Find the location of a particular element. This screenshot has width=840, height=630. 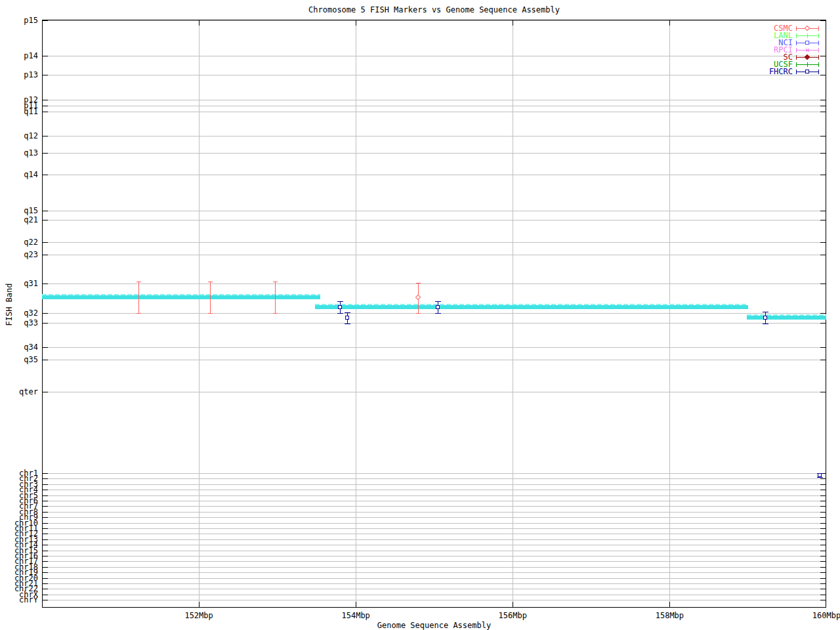

chart-title: Chromosome 5 FISH Markers vs Genome Sequ… is located at coordinates (434, 10).